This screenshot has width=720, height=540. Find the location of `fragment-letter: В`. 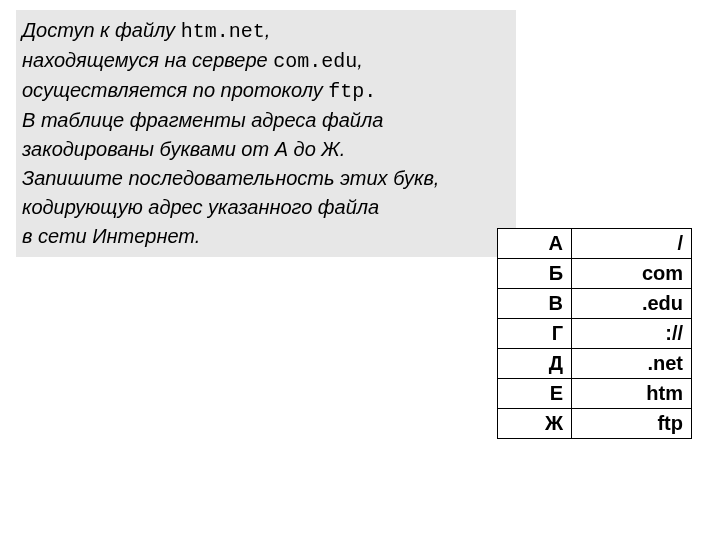

fragment-letter: В is located at coordinates (535, 304).